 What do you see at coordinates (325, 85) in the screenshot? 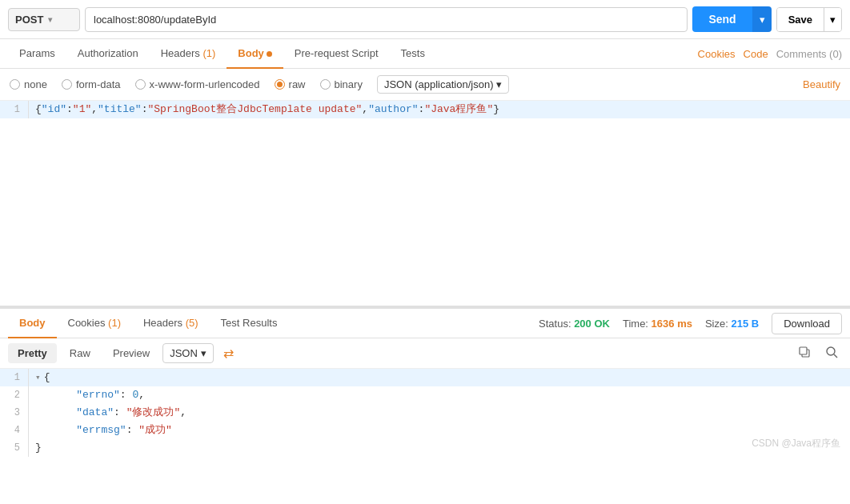
I see `radio-binary` at bounding box center [325, 85].